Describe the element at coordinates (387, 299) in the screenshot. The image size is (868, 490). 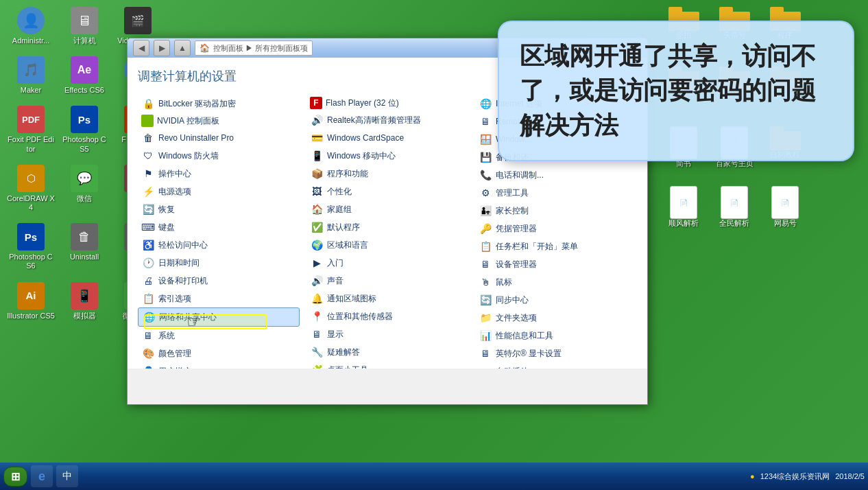
I see `cp-item-notif: 🔔 通知区域图标` at that location.